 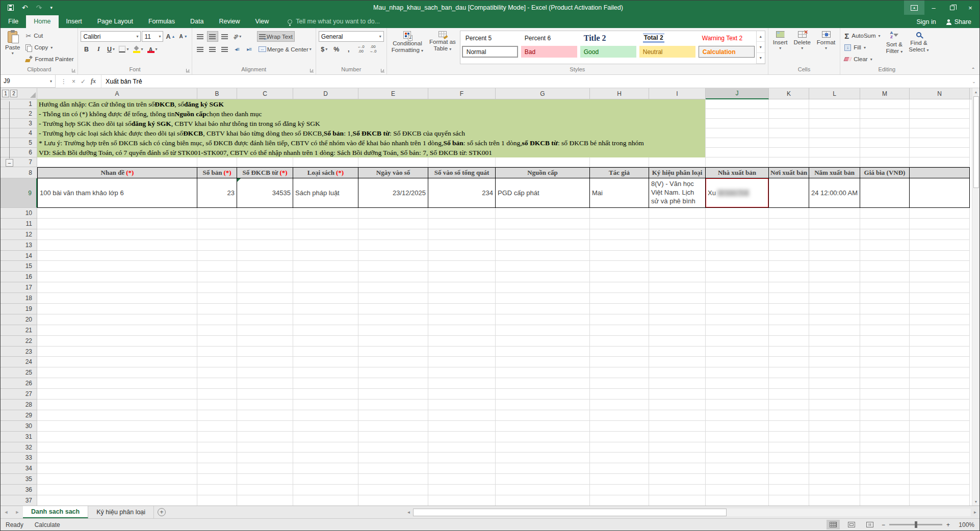 I want to click on cell-F18, so click(x=462, y=299).